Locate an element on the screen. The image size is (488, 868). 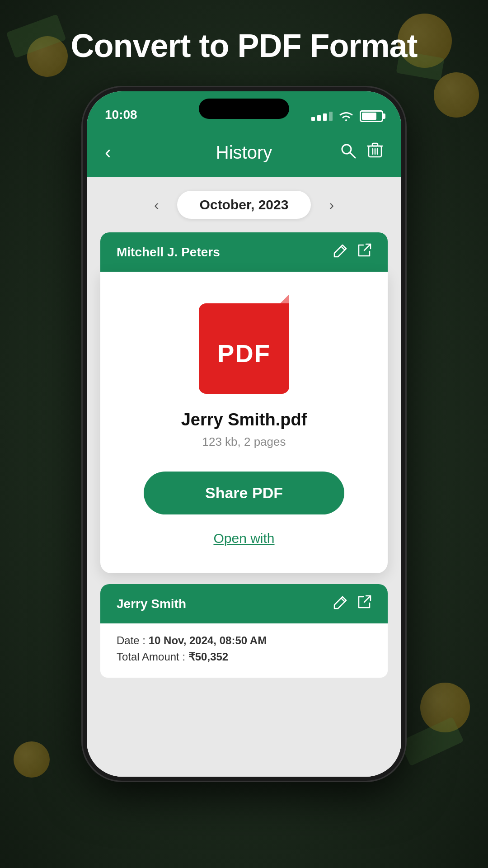
mitchell-export-button is located at coordinates (364, 252).